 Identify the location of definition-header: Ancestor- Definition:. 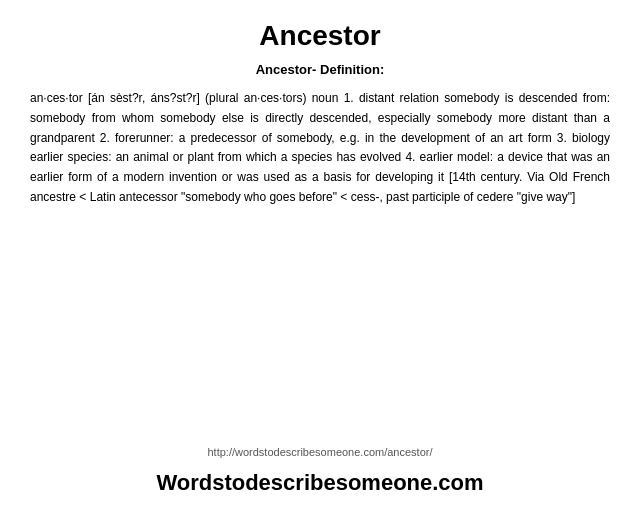
(320, 70).